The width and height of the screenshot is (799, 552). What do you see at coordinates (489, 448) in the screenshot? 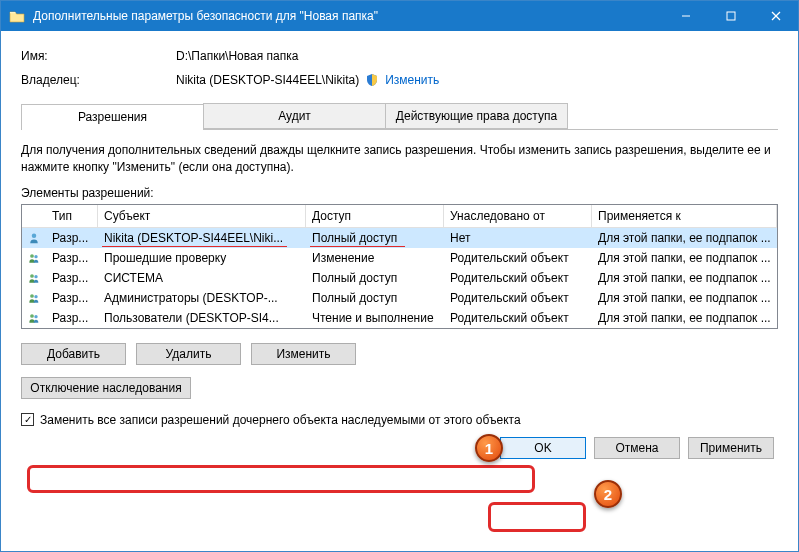
I see `annotation-marker-1: 1` at bounding box center [489, 448].